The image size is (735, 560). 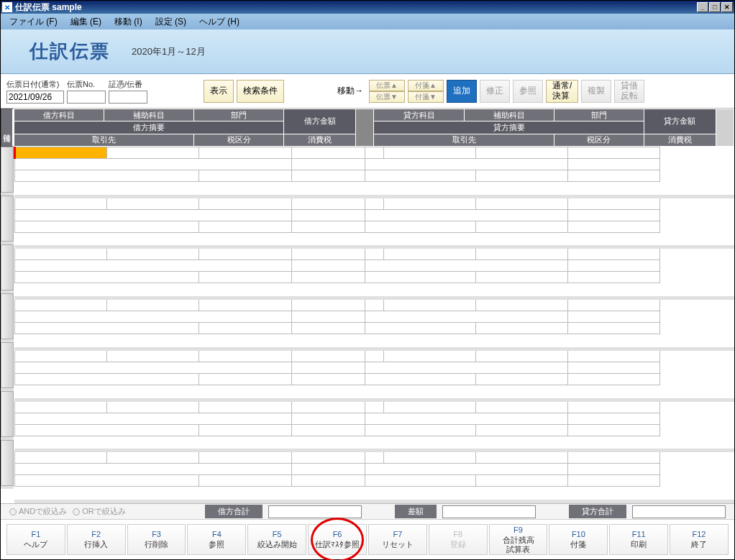 I want to click on show-button: 表示, so click(x=219, y=91).